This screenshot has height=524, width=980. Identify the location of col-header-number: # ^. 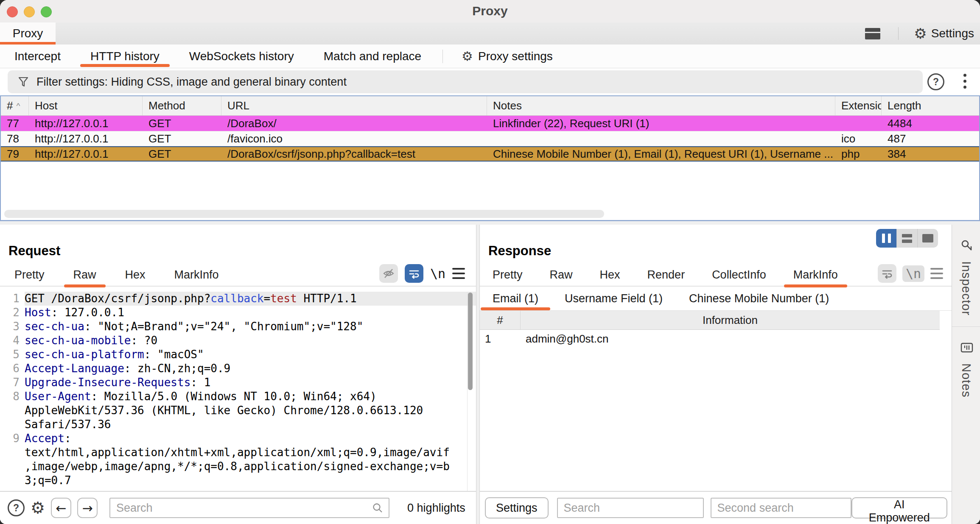
(15, 106).